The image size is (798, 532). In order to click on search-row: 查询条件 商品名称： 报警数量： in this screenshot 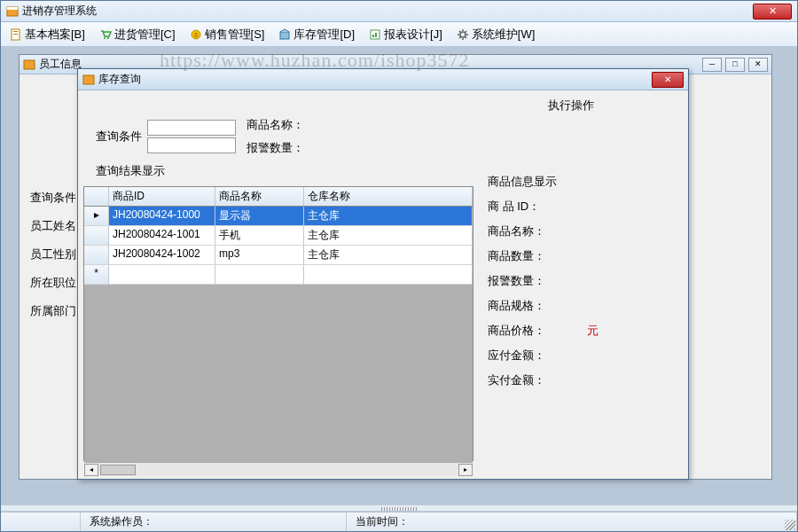, I will do `click(383, 137)`.